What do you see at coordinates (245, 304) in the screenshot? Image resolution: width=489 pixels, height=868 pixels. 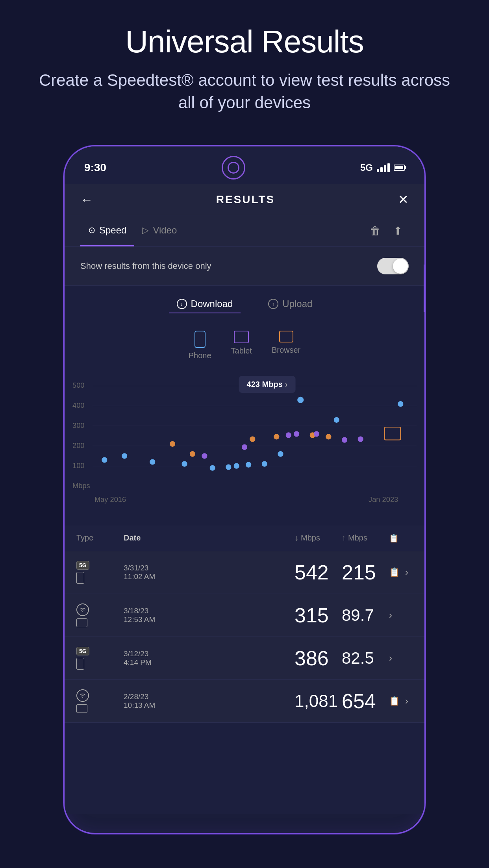 I see `filter-row: ↓ Download ↑ Upload` at bounding box center [245, 304].